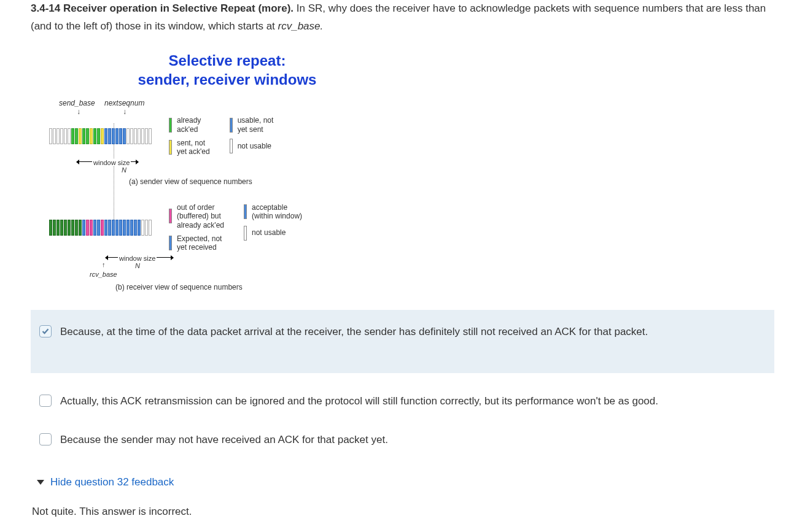 The image size is (805, 532). What do you see at coordinates (405, 482) in the screenshot?
I see `feedback-toggle: Hide question 32 feedback` at bounding box center [405, 482].